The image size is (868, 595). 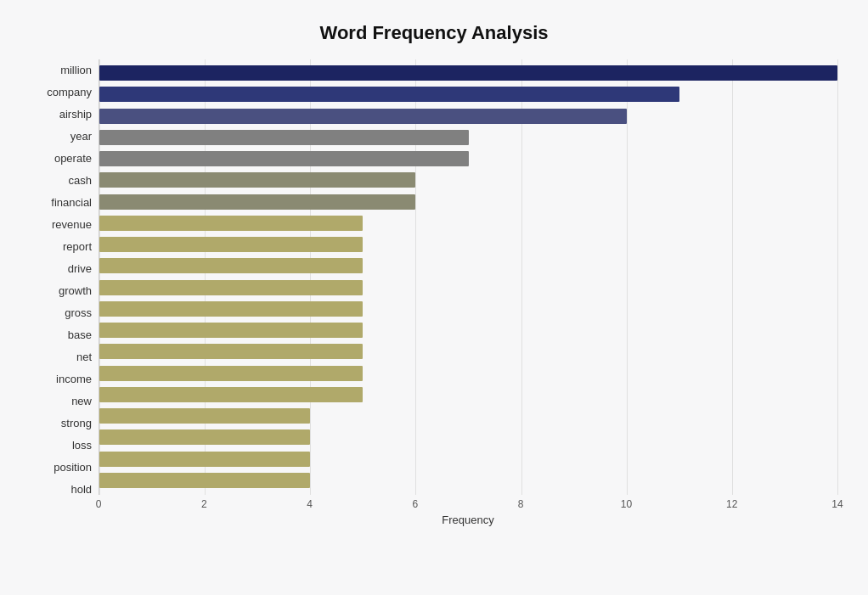 I want to click on x-axis: 02468101214, so click(x=468, y=503).